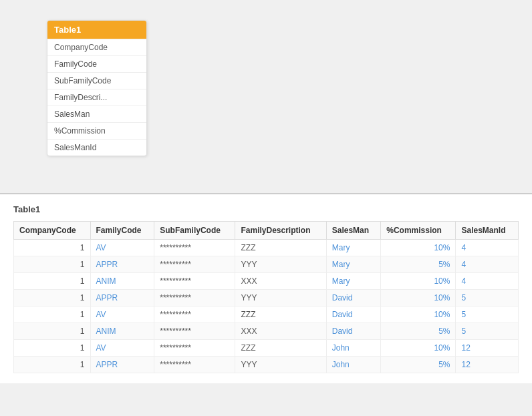 The height and width of the screenshot is (416, 532). What do you see at coordinates (122, 231) in the screenshot?
I see `column-header: FamilyCode` at bounding box center [122, 231].